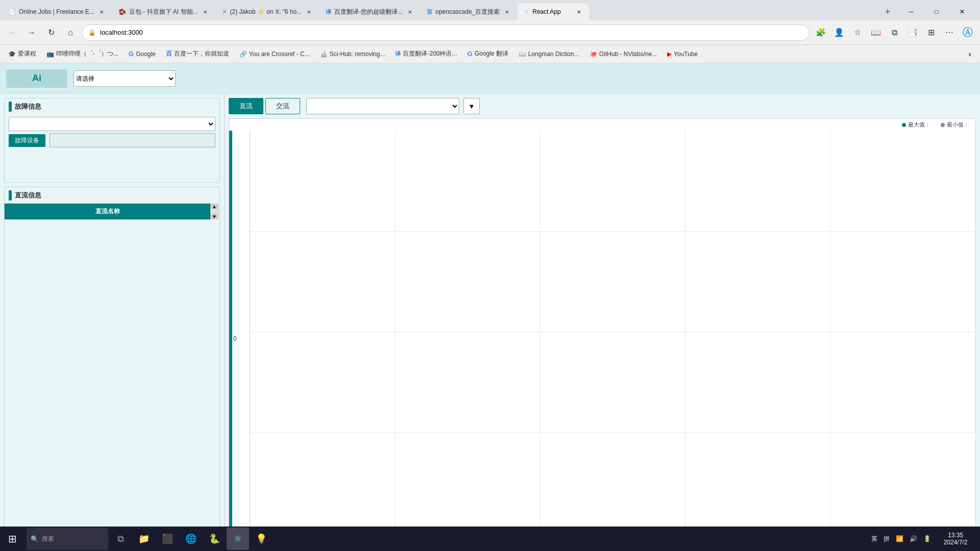 This screenshot has height=551, width=980. I want to click on fault-section-header: 故障信息, so click(112, 107).